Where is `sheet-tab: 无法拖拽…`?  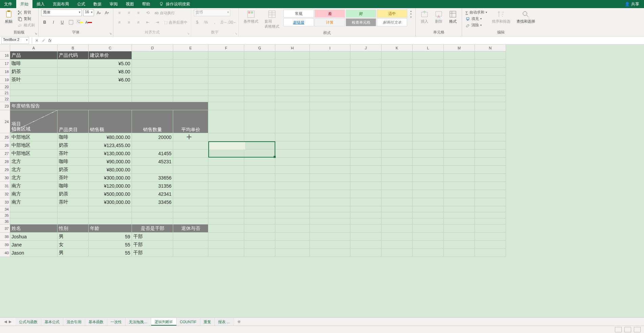 sheet-tab: 无法拖拽… is located at coordinates (138, 322).